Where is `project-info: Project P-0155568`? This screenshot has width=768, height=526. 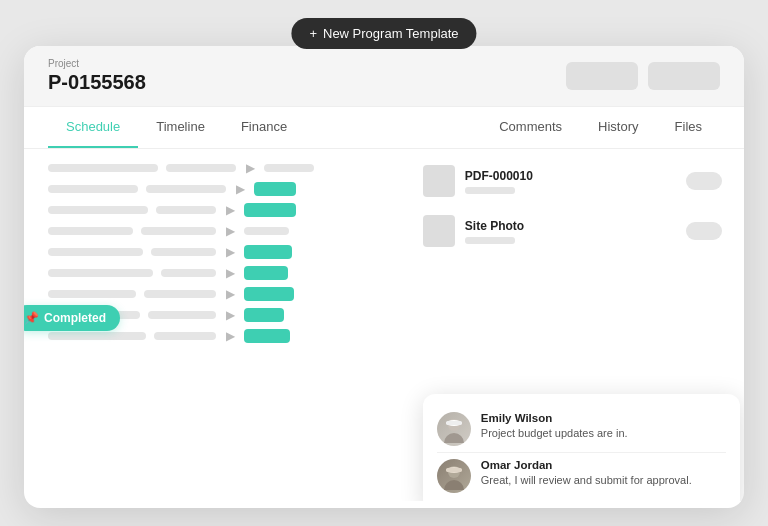
project-info: Project P-0155568 is located at coordinates (97, 76).